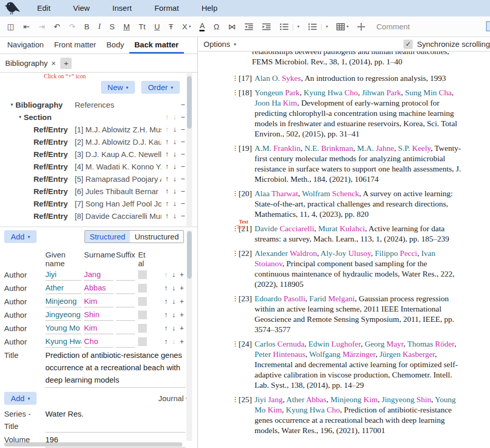 This screenshot has height=448, width=490. Describe the element at coordinates (115, 420) in the screenshot. I see `series-title-input: Water Res.` at that location.